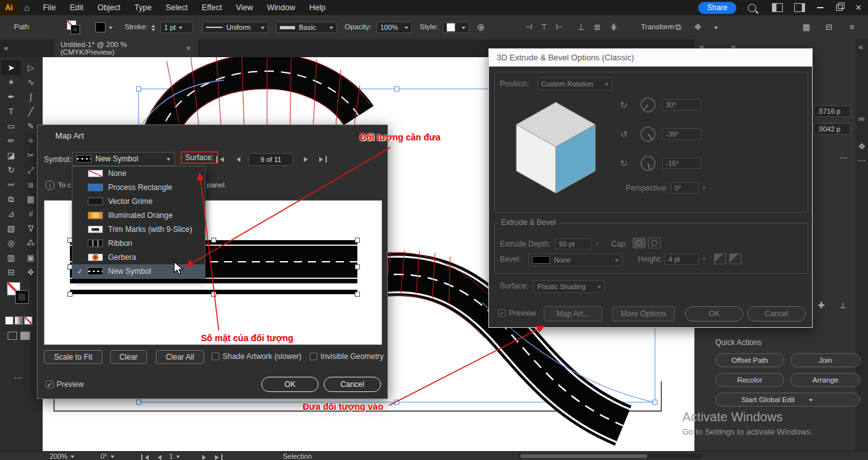 The image size is (868, 460). What do you see at coordinates (11, 126) in the screenshot?
I see `tool-rectangle: ▭` at bounding box center [11, 126].